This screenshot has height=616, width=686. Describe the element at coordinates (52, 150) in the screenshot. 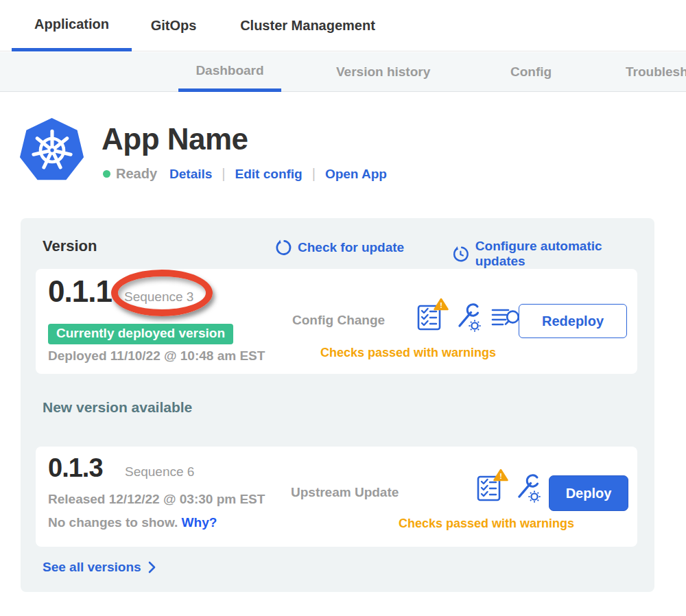

I see `kubernetes-helm-wheel-icon` at that location.